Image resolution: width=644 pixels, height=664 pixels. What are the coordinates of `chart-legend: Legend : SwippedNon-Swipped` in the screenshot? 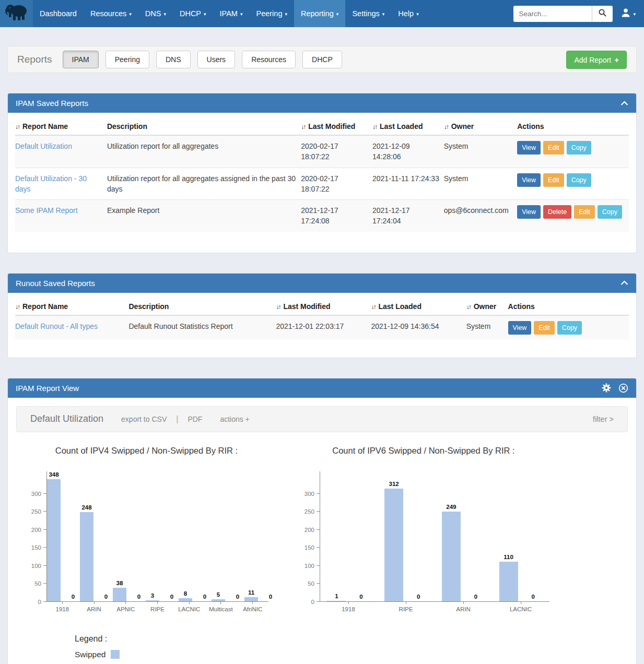 It's located at (351, 649).